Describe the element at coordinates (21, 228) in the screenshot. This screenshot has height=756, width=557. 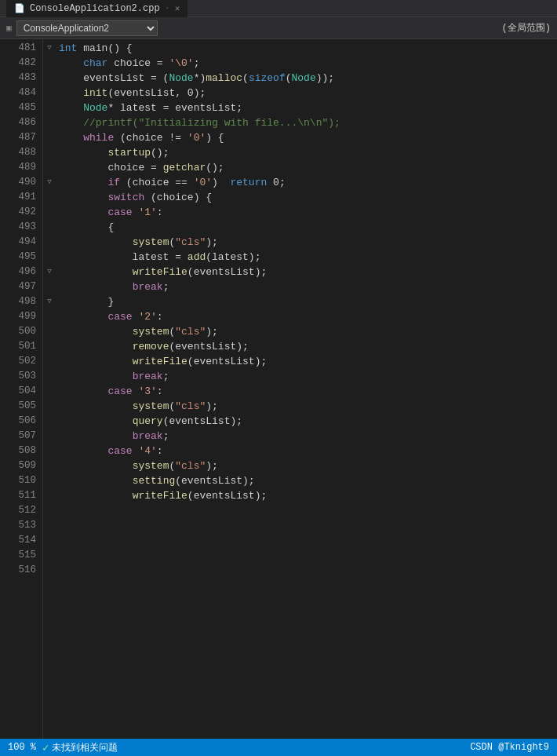
I see `line-number: 493` at that location.